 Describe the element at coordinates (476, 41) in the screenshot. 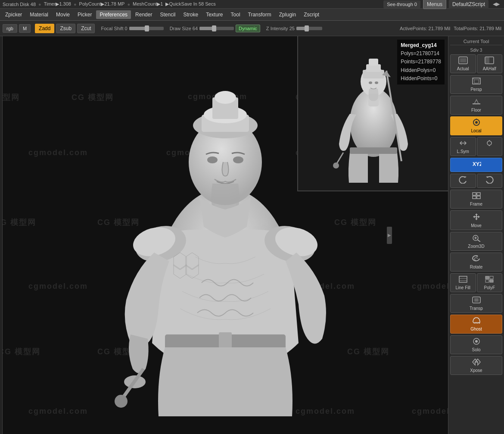

I see `sidebar-title: Current Tool` at that location.